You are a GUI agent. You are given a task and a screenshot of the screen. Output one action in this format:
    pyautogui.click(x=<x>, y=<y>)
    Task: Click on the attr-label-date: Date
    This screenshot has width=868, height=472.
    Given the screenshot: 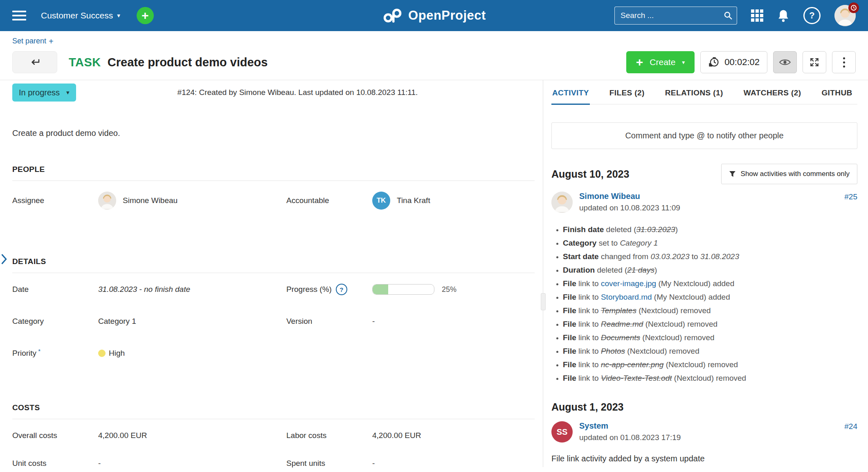 What is the action you would take?
    pyautogui.click(x=55, y=289)
    